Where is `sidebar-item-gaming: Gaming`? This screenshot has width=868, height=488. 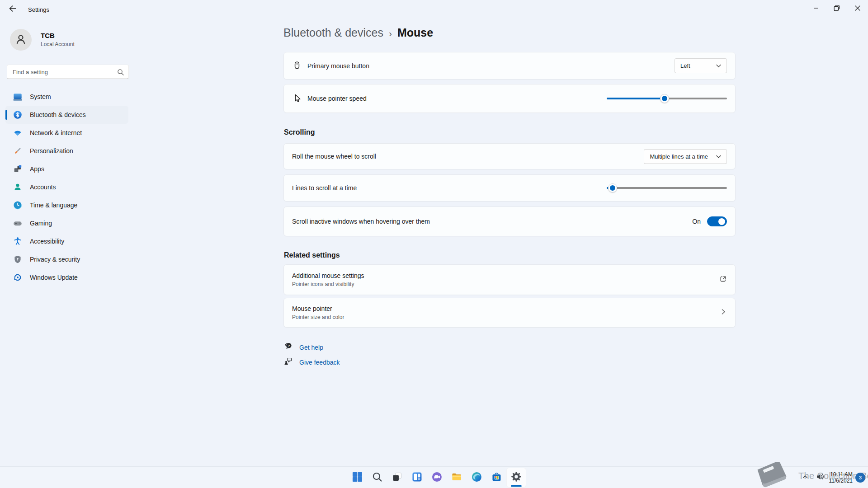
sidebar-item-gaming: Gaming is located at coordinates (67, 223).